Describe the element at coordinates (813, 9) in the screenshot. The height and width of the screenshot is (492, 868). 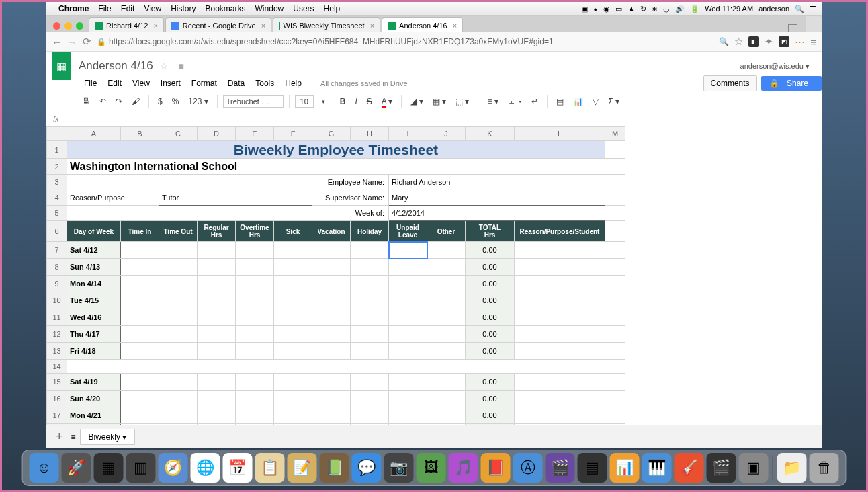
I see `menu-extras-icon: ☰` at that location.